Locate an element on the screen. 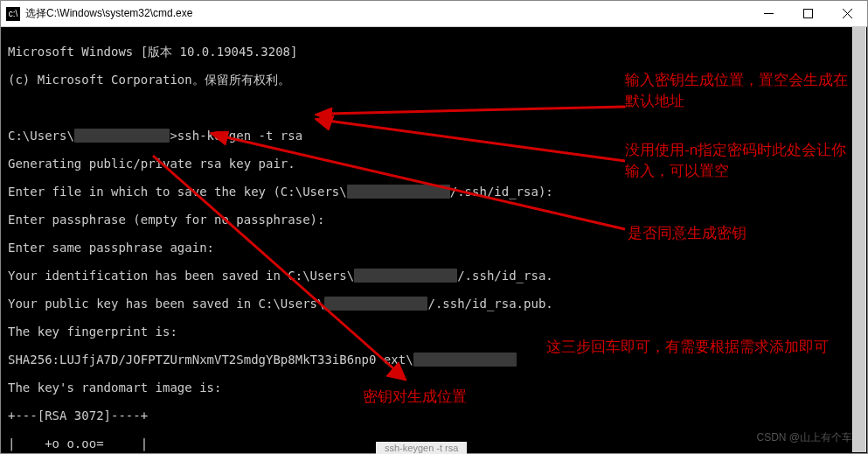 This screenshot has height=454, width=868. line: Generating public/private rsa key pair. is located at coordinates (152, 164).